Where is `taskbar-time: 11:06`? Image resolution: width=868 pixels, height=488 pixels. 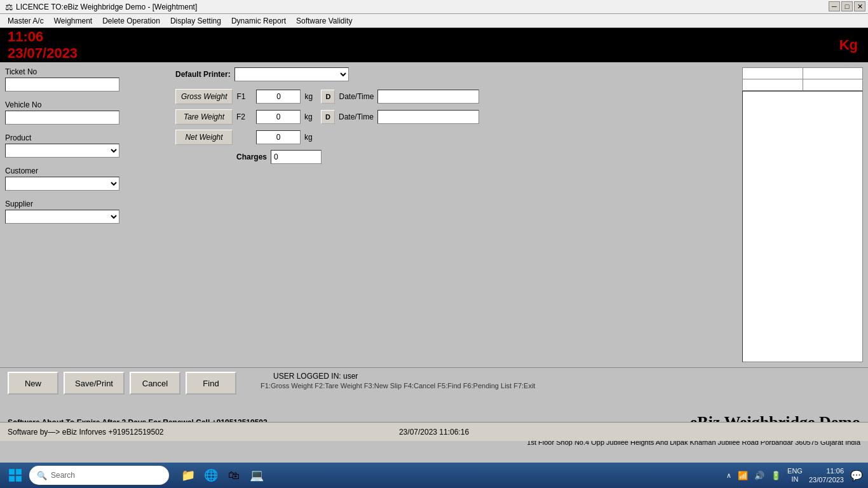 taskbar-time: 11:06 is located at coordinates (826, 471).